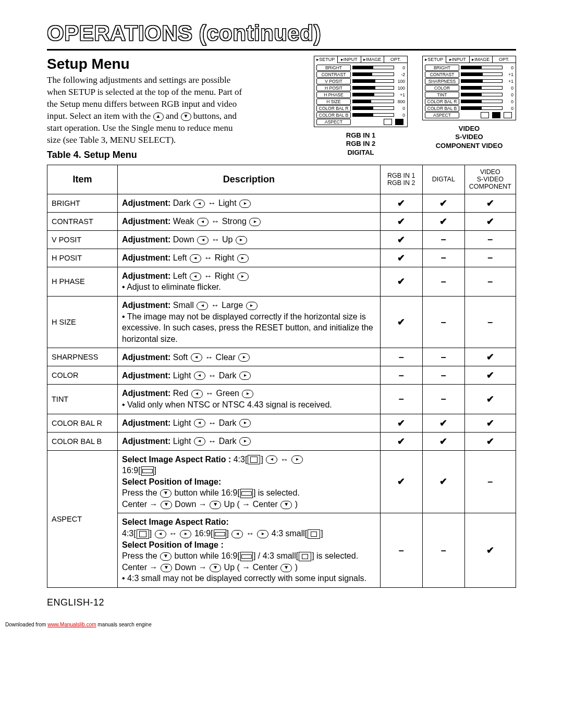 This screenshot has width=563, height=728. Describe the element at coordinates (361, 81) in the screenshot. I see `osd-row: V POSIT100` at that location.